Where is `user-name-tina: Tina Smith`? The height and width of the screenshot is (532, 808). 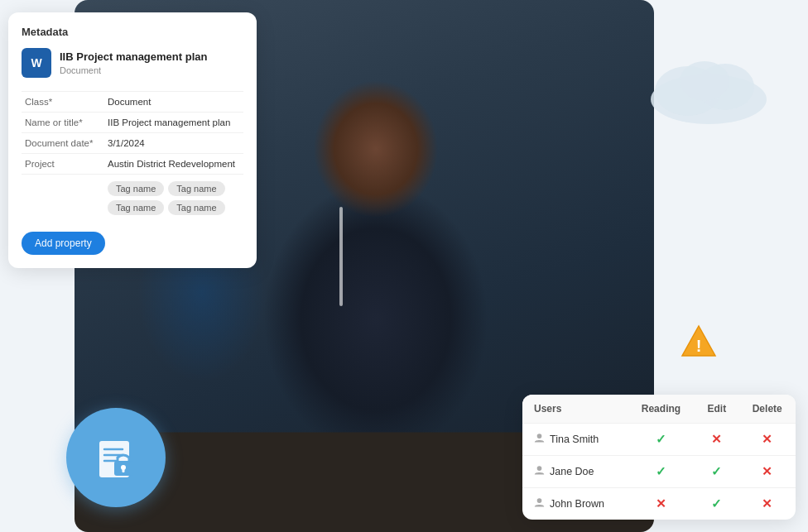
user-name-tina: Tina Smith is located at coordinates (575, 439).